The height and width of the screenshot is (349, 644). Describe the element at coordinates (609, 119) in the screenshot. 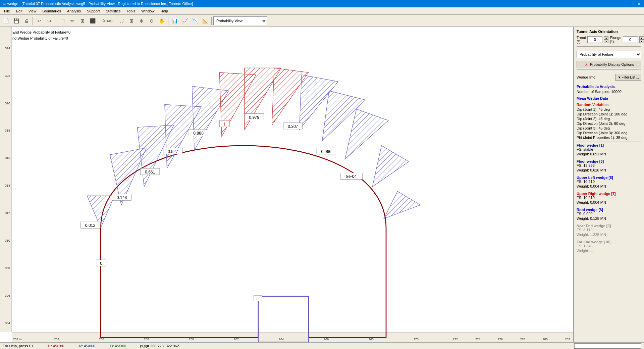

I see `rv-3: Dip (Joint 2): 45 deg` at that location.